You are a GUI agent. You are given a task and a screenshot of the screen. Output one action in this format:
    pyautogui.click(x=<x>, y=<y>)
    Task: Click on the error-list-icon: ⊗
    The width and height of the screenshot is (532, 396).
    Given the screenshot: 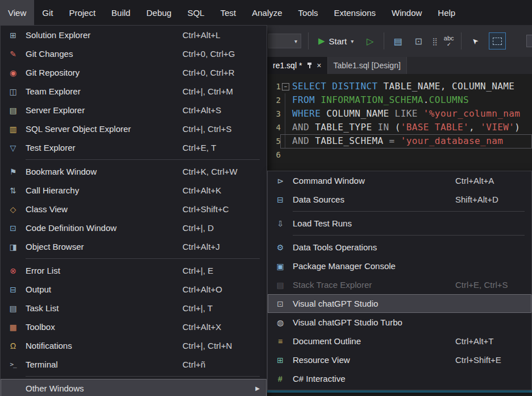 What is the action you would take?
    pyautogui.click(x=13, y=271)
    